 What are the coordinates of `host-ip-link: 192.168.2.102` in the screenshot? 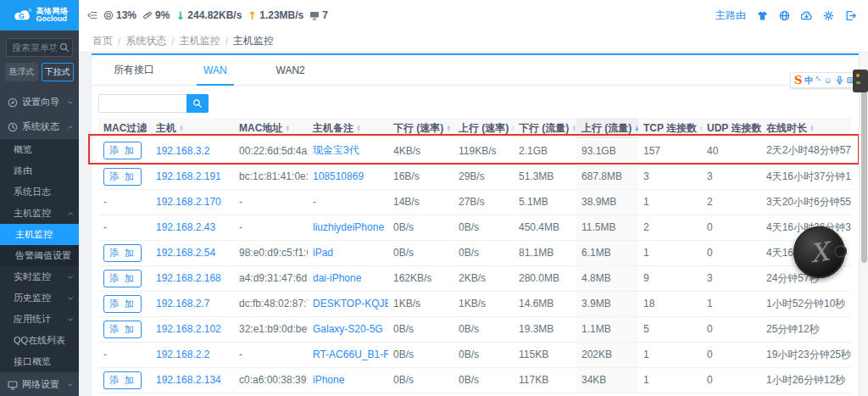 It's located at (188, 329).